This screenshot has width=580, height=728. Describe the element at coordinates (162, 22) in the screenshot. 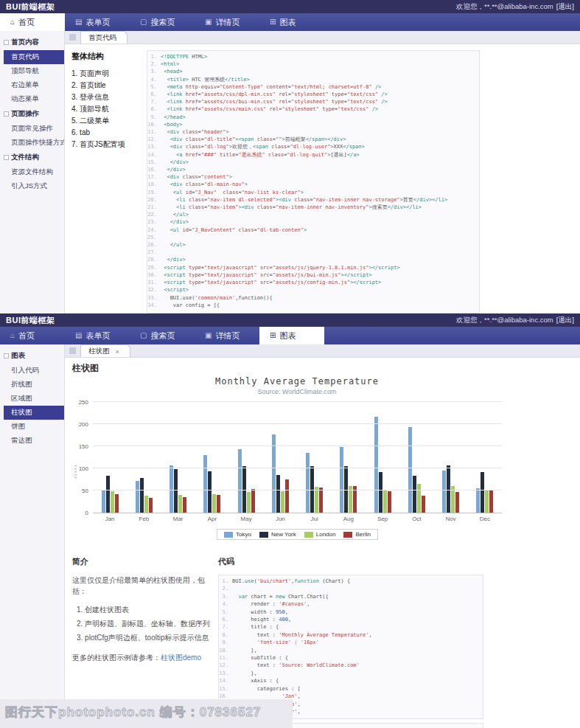

I see `nav-tab-label: 搜索页` at that location.